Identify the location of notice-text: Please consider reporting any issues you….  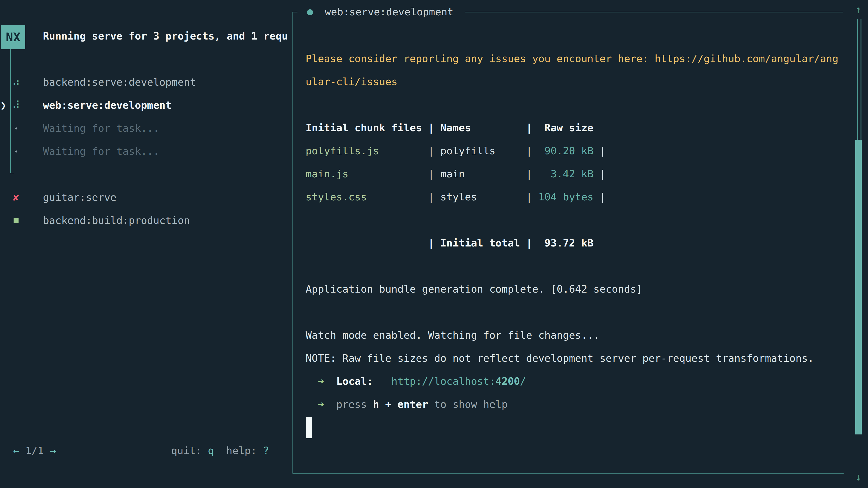
(572, 59).